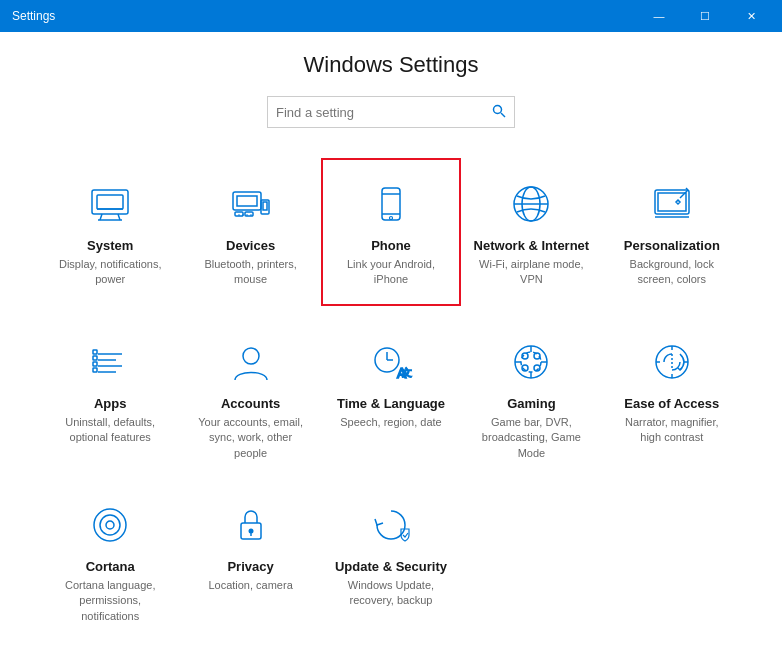  What do you see at coordinates (250, 586) in the screenshot?
I see `privacy-desc: Location, camera` at bounding box center [250, 586].